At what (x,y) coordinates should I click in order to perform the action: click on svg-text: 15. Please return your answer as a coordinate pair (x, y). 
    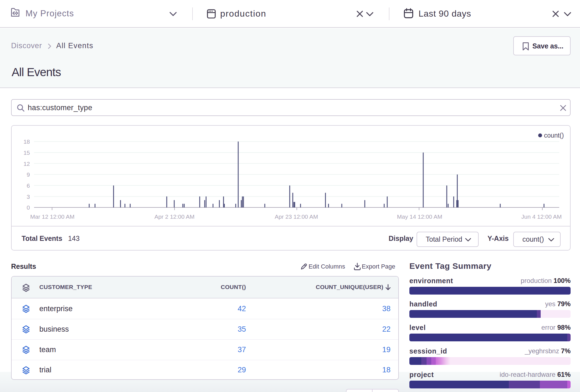
    Looking at the image, I should click on (27, 153).